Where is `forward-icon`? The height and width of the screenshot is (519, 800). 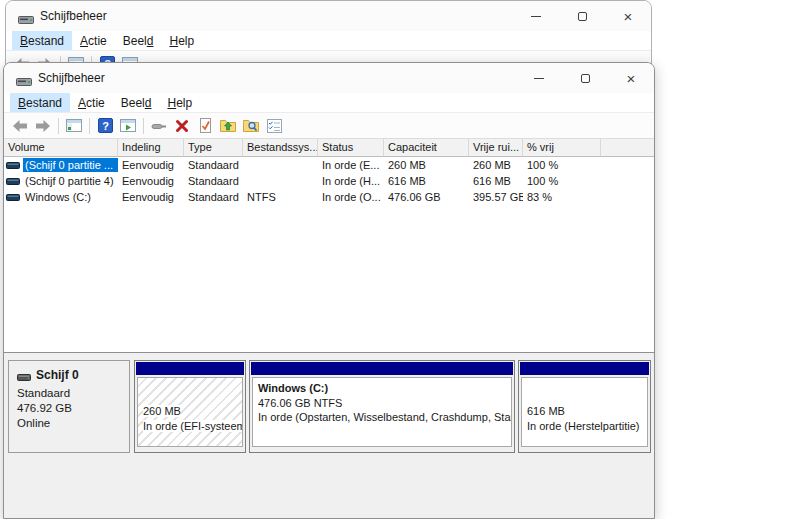
forward-icon is located at coordinates (43, 126).